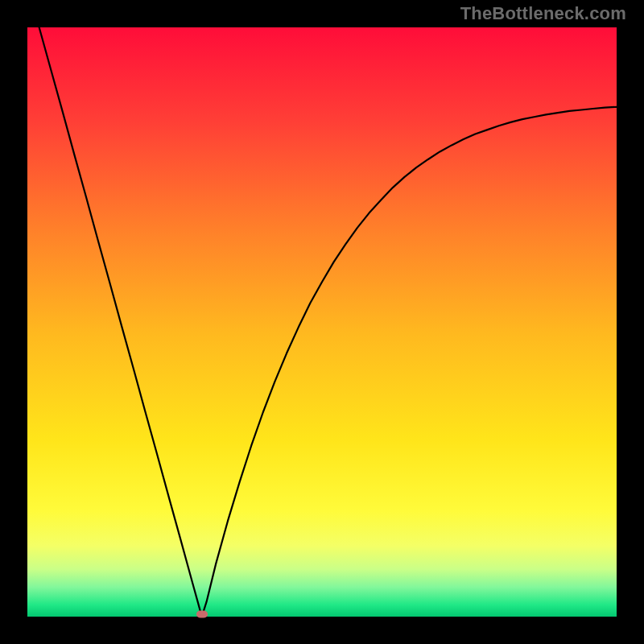 This screenshot has width=644, height=644. Describe the element at coordinates (202, 615) in the screenshot. I see `chart-marker` at that location.